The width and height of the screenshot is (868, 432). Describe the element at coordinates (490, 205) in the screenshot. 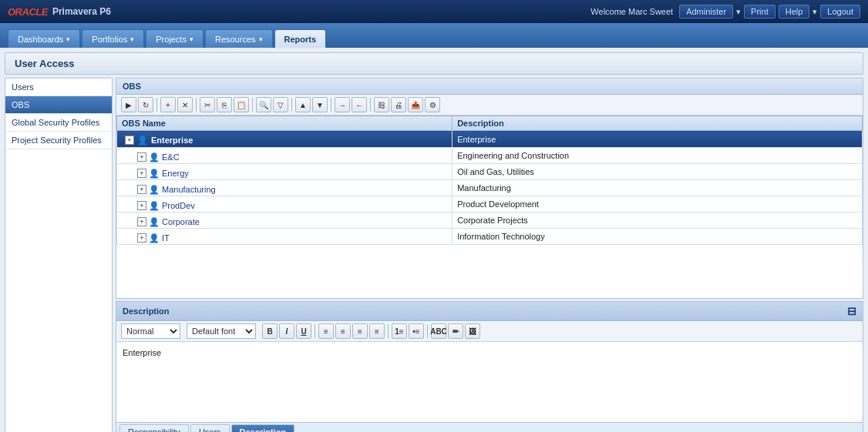

I see `table-row: +👤ProdDevProduct Development` at that location.